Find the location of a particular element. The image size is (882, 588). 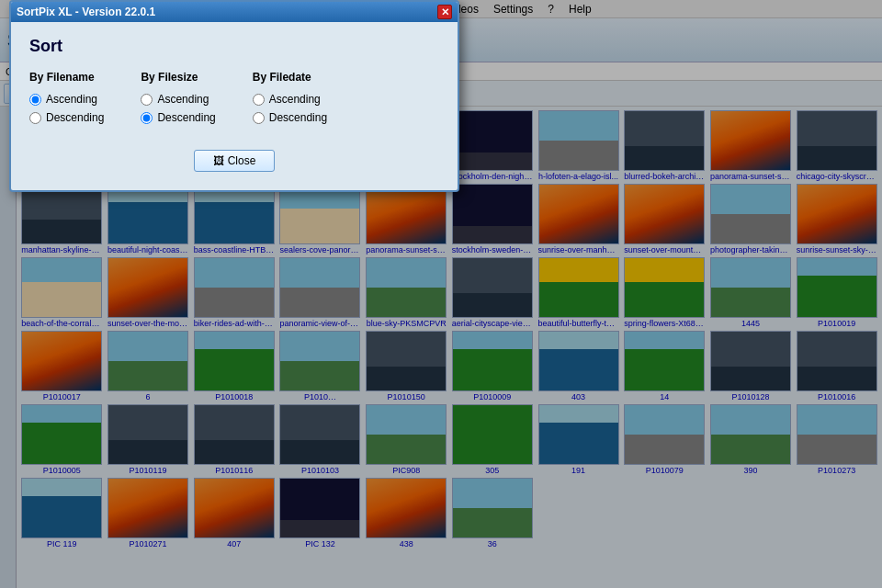

sort-filedate-descending-text: Descending is located at coordinates (298, 118).